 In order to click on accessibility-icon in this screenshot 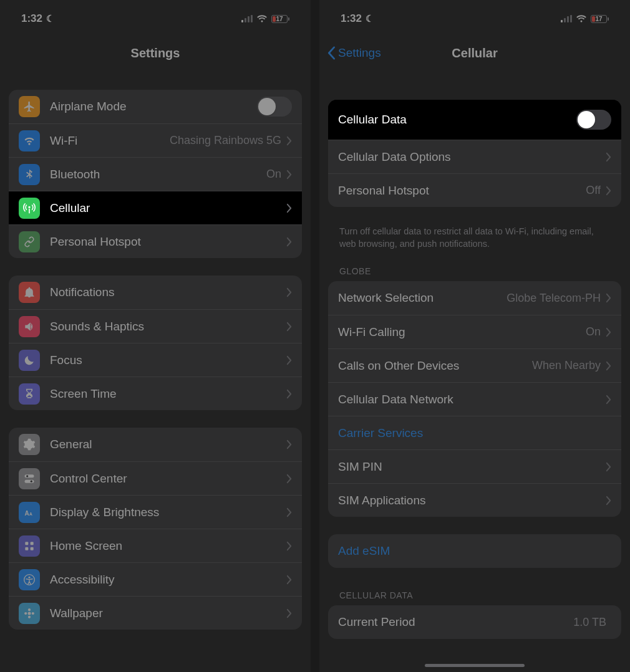, I will do `click(29, 580)`.